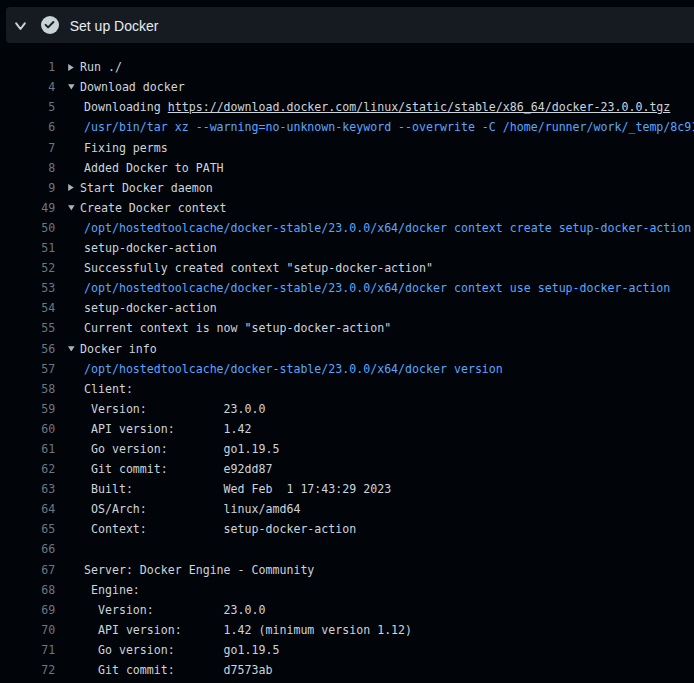 This screenshot has width=694, height=683. What do you see at coordinates (347, 288) in the screenshot?
I see `log-line: 53/opt/hostedtoolcache/docker-stable/23.…` at bounding box center [347, 288].